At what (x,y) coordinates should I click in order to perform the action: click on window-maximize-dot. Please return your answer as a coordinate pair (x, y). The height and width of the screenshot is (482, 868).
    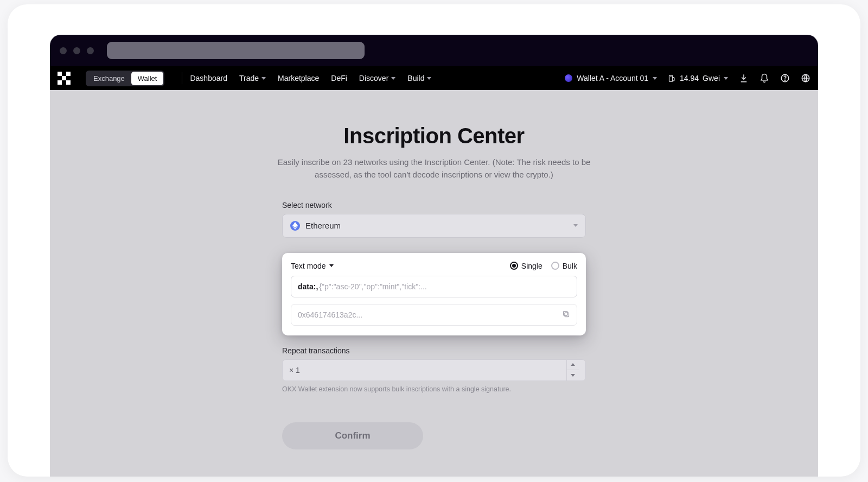
    Looking at the image, I should click on (90, 51).